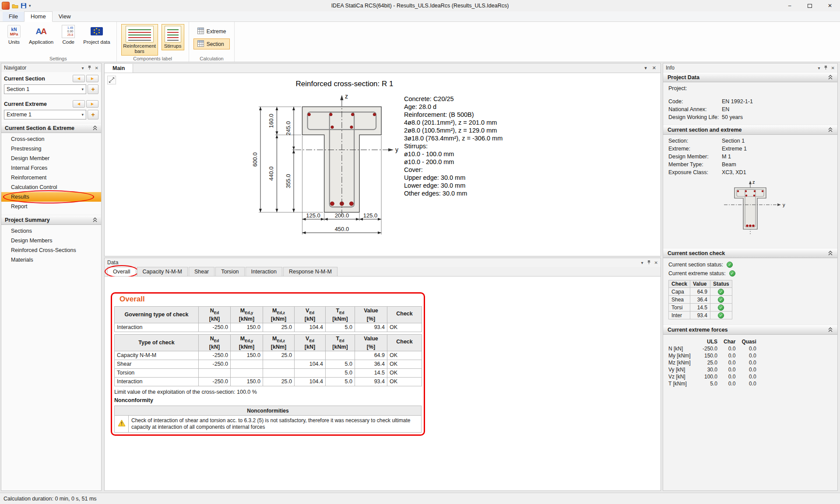 Image resolution: width=840 pixels, height=504 pixels. Describe the element at coordinates (679, 308) in the screenshot. I see `cell: Torsi` at that location.